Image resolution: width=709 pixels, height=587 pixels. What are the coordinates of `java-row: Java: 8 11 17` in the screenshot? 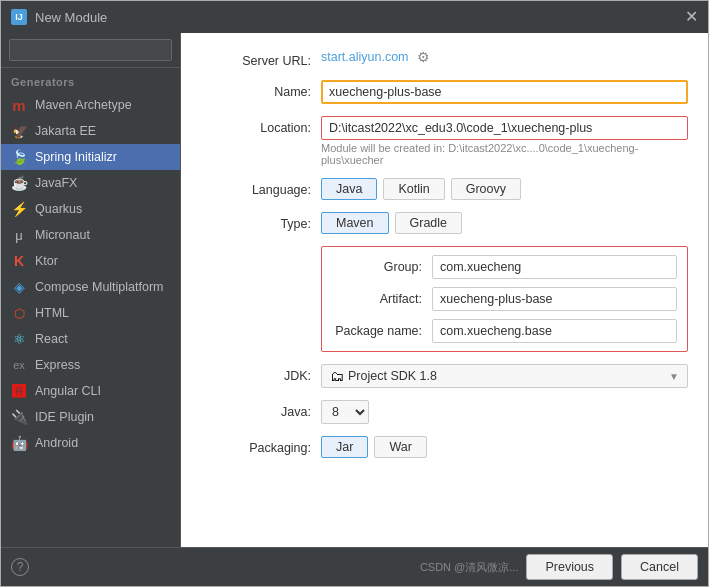 It's located at (444, 412).